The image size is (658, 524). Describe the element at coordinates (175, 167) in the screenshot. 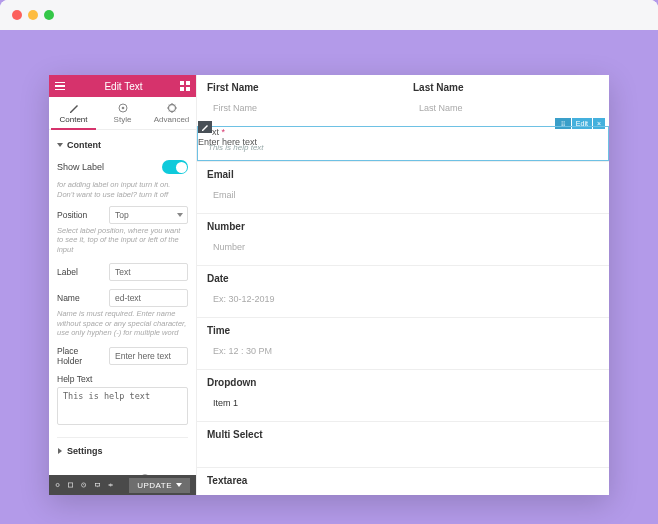

I see `show-label-toggle` at that location.